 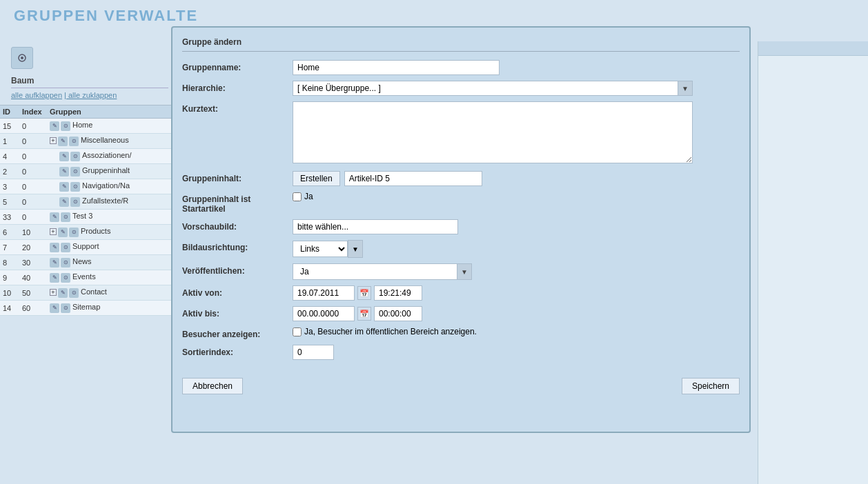 What do you see at coordinates (92, 95) in the screenshot?
I see `collapse-all-link: alle zuklappen` at bounding box center [92, 95].